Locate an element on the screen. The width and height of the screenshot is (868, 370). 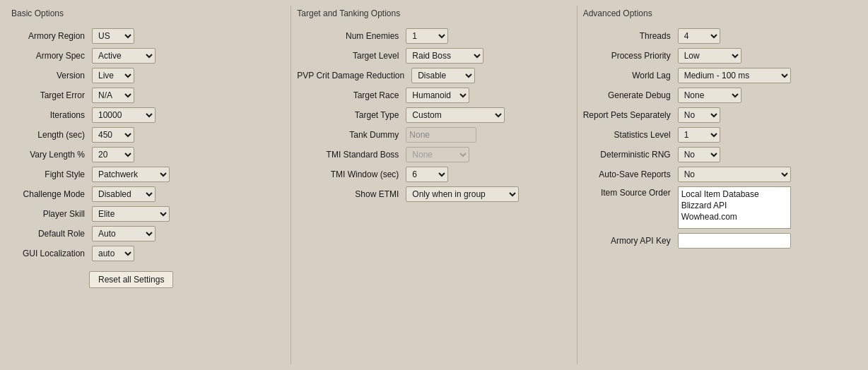
vary-length-select: 0102030 is located at coordinates (113, 155).